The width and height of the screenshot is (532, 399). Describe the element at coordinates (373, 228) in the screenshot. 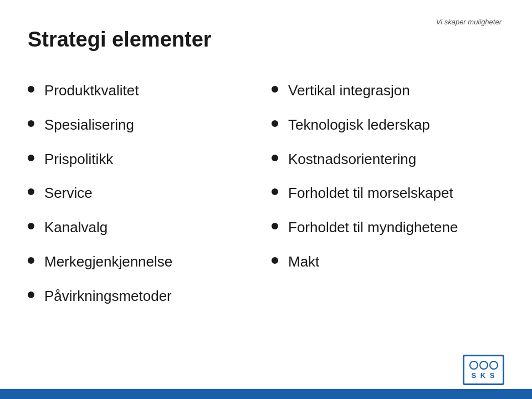

I see `bullet-text: Forholdet til myndighetene` at that location.